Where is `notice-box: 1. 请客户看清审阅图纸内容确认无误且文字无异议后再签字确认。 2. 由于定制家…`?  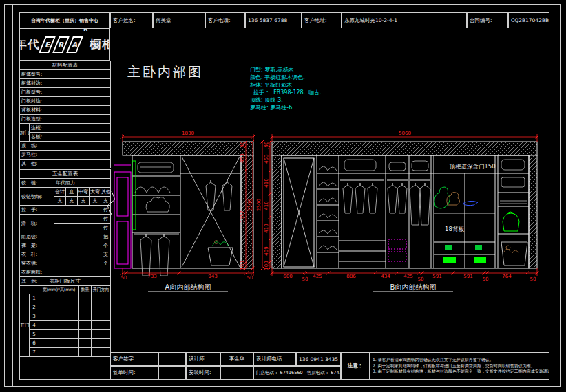 notice-box: 1. 请客户看清审阅图纸内容确认无误且文字无异议后再签字确认。 2. 由于定制家… is located at coordinates (460, 366).